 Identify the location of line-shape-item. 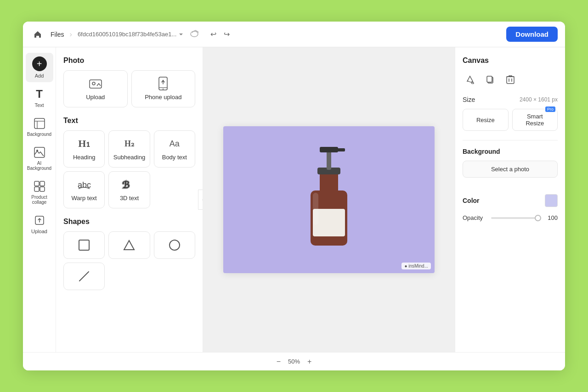
(84, 276).